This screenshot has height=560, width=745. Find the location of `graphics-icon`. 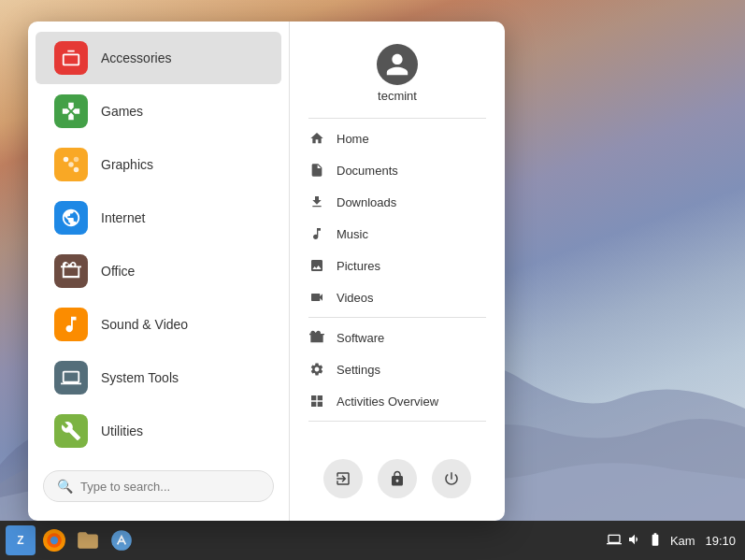

graphics-icon is located at coordinates (71, 165).